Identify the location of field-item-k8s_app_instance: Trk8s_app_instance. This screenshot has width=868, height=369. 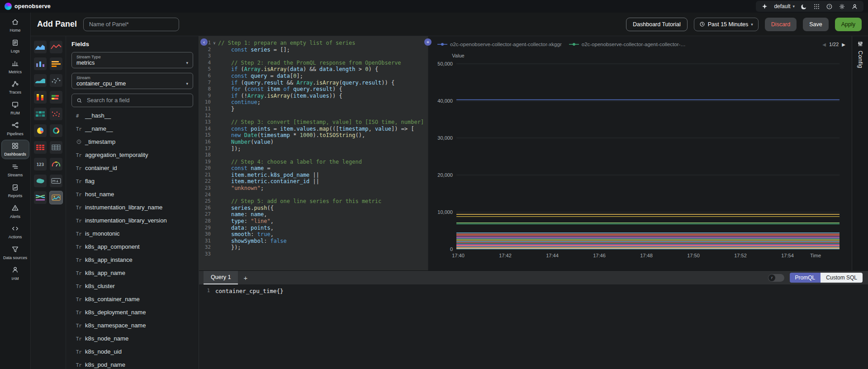
(132, 260).